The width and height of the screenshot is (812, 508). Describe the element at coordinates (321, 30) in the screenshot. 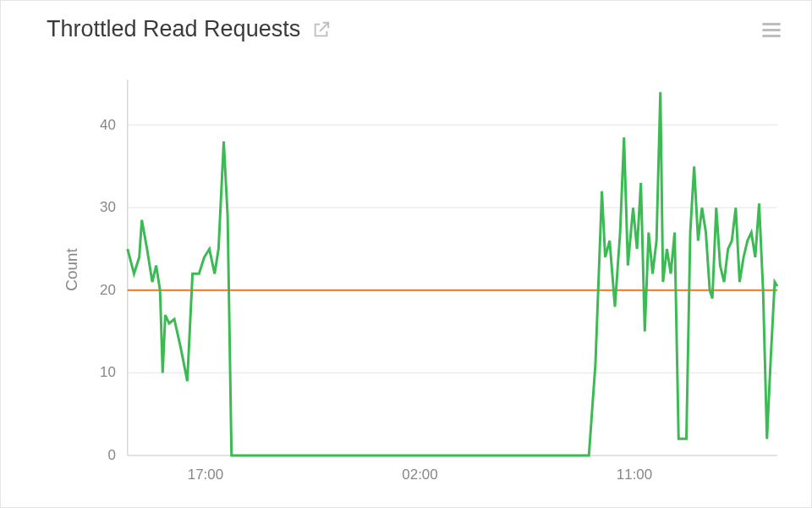

I see `external-link-icon` at that location.